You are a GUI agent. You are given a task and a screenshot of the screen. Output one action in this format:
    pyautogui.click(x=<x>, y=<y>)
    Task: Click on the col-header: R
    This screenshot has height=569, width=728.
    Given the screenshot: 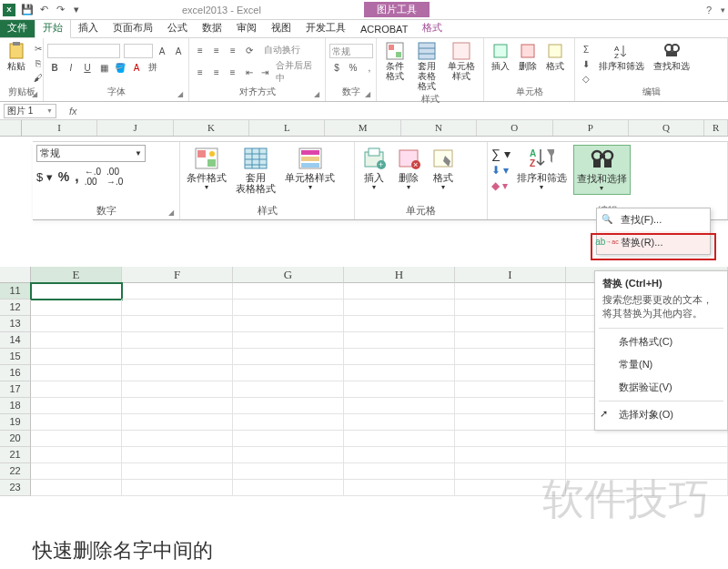 What is the action you would take?
    pyautogui.click(x=716, y=127)
    